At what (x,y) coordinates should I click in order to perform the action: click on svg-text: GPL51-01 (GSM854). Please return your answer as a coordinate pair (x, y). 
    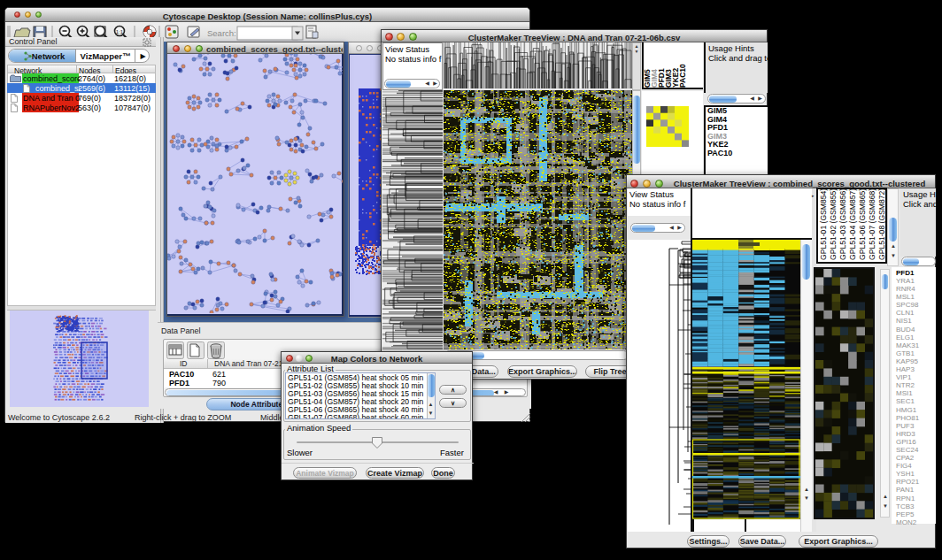
    Looking at the image, I should click on (823, 225).